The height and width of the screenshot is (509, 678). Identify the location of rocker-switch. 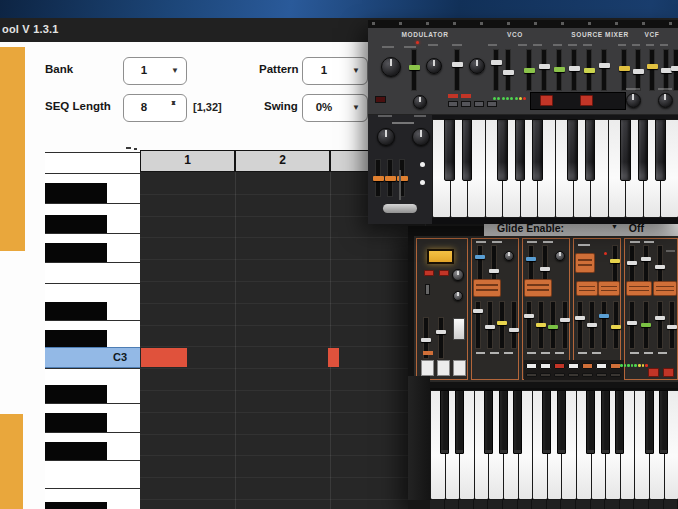
(459, 329).